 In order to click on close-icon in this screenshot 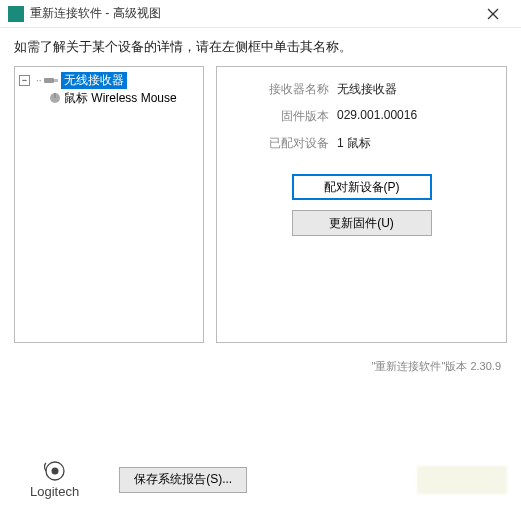, I will do `click(493, 14)`.